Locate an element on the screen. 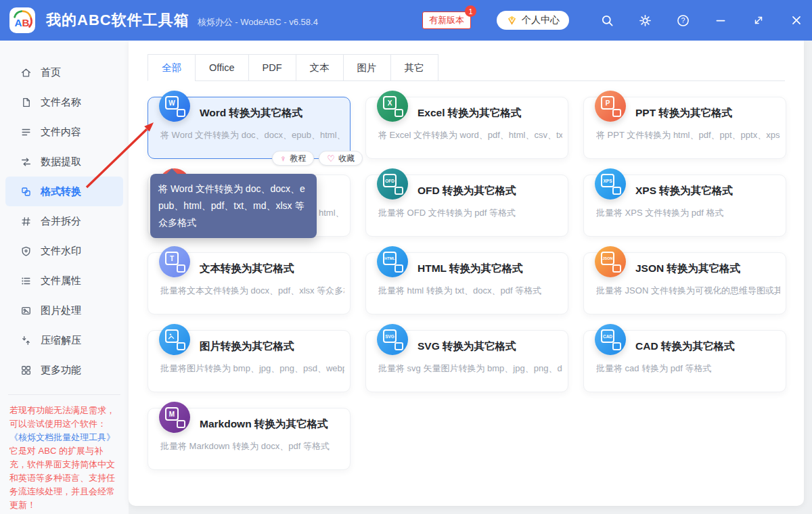 The image size is (812, 514). card-title: 文本转换为其它格式 is located at coordinates (247, 269).